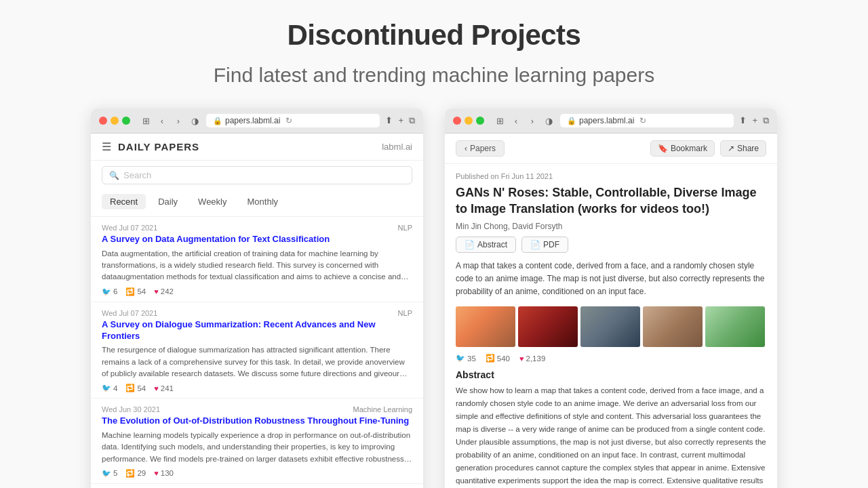 The width and height of the screenshot is (868, 488). Describe the element at coordinates (498, 358) in the screenshot. I see `stat-retweet-detail: 🔁 540` at that location.